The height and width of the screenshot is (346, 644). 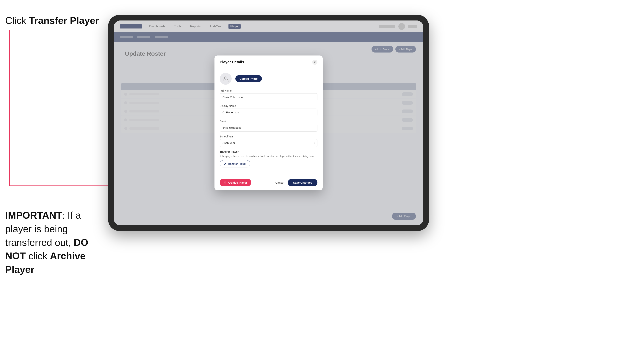 What do you see at coordinates (268, 126) in the screenshot?
I see `email-group: Email` at bounding box center [268, 126].